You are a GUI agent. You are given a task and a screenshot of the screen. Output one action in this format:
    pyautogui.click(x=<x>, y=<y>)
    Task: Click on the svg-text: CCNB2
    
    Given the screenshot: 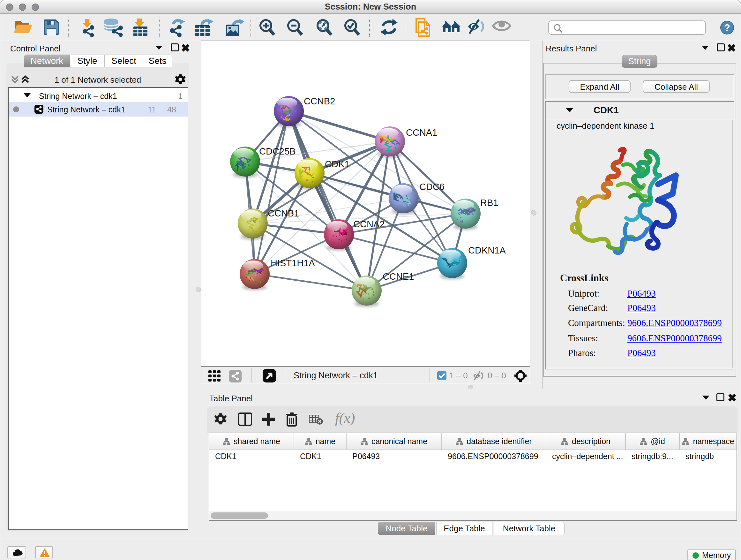 What is the action you would take?
    pyautogui.click(x=320, y=101)
    